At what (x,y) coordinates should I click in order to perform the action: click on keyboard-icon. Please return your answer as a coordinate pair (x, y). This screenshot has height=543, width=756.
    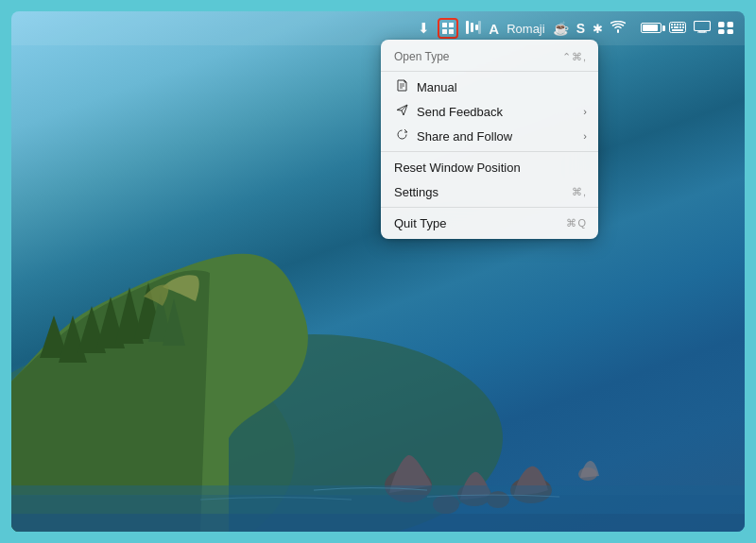
    Looking at the image, I should click on (678, 28).